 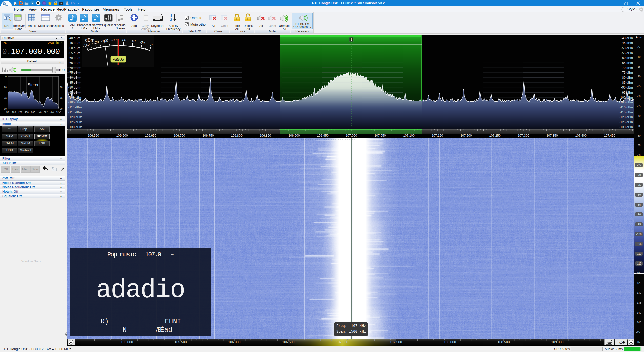 I want to click on svg-text: -80, so click(x=114, y=40).